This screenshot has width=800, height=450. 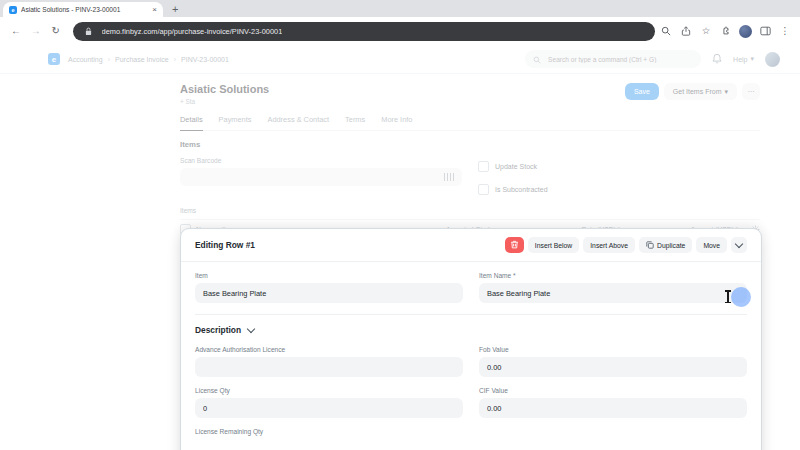 What do you see at coordinates (218, 330) in the screenshot?
I see `description-section-label: Description` at bounding box center [218, 330].